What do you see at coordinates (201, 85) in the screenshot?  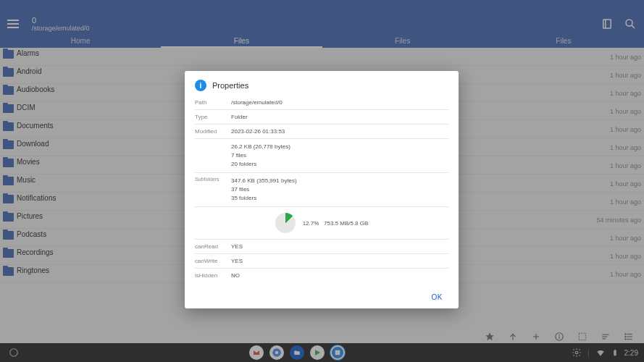 I see `info-badge-icon: i` at bounding box center [201, 85].